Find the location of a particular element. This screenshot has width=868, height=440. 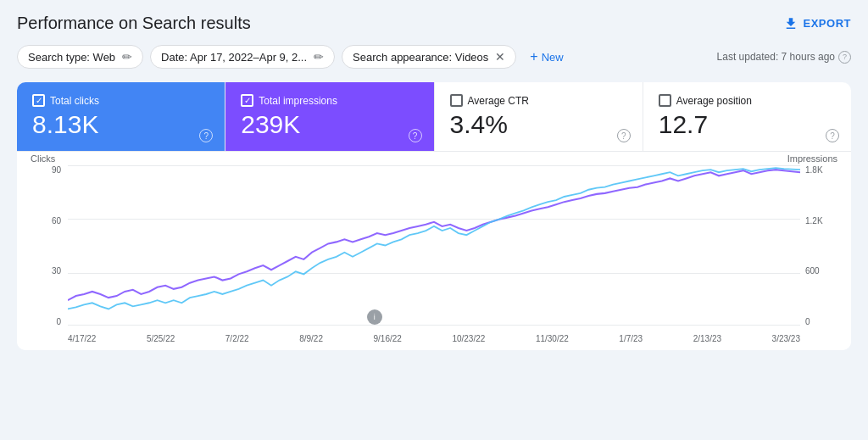

search-type-filter: Search type: Web ✏ is located at coordinates (80, 57).